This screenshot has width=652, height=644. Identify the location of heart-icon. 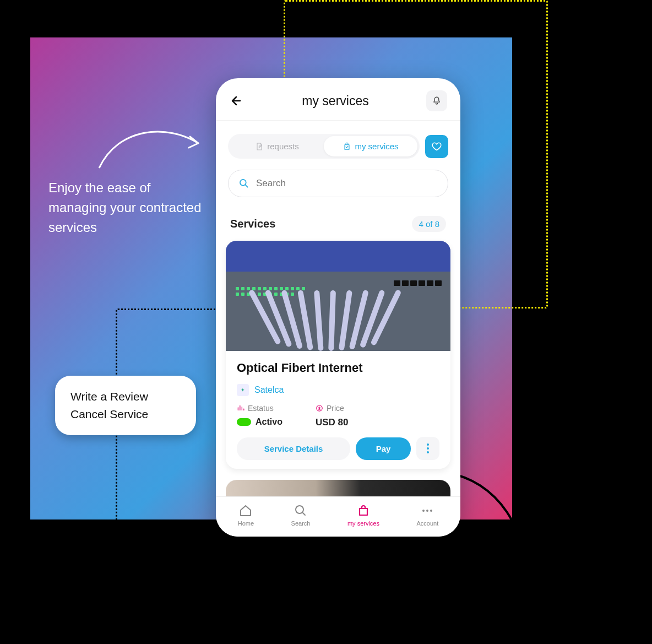
(437, 147).